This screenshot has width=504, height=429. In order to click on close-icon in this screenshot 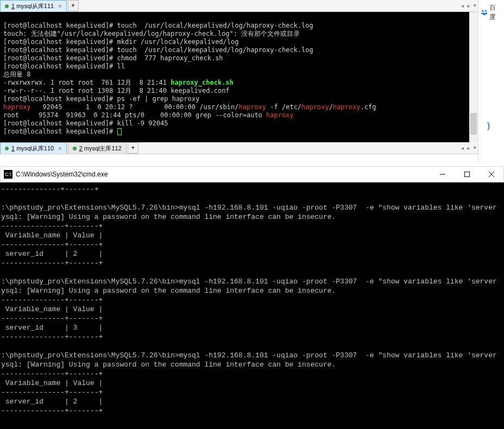, I will do `click(492, 174)`.